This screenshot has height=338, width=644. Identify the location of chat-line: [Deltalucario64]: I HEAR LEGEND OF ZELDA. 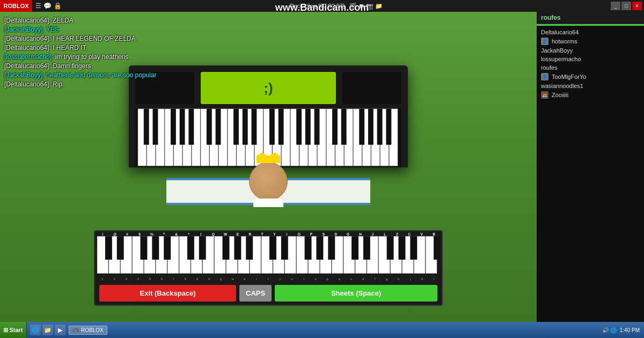
(90, 39).